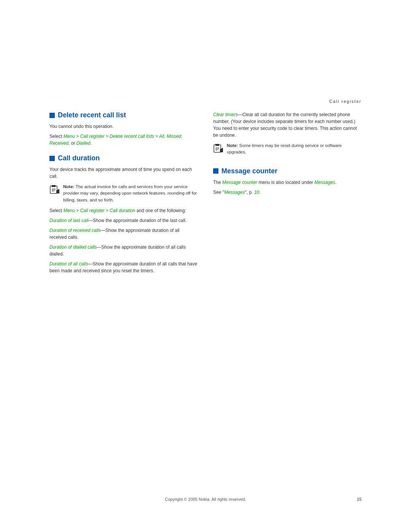 The image size is (411, 532). I want to click on delete-body2-suffix: or, so click(73, 143).